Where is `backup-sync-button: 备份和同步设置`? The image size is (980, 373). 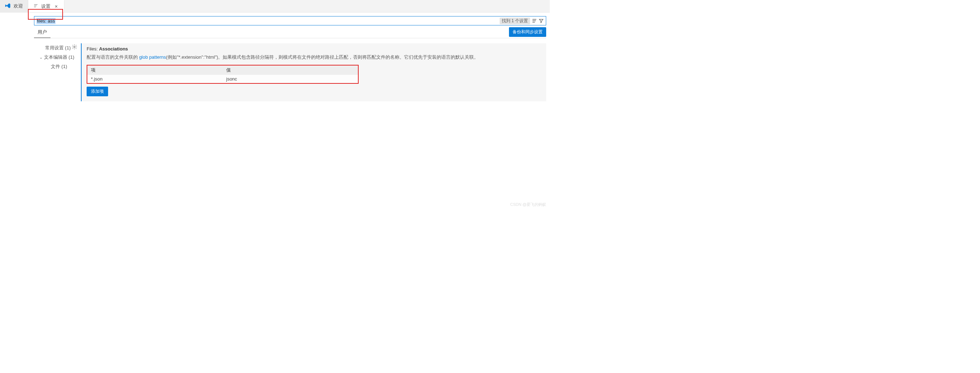
backup-sync-button: 备份和同步设置 is located at coordinates (528, 32).